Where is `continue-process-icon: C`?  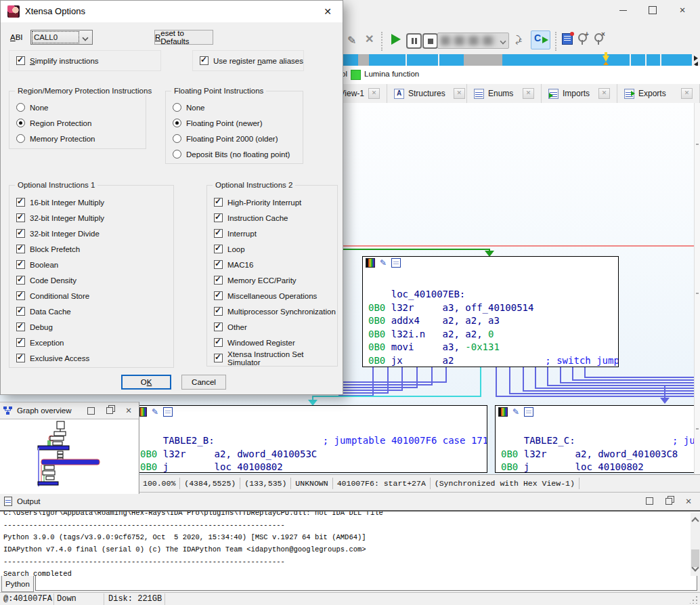
continue-process-icon: C is located at coordinates (540, 40).